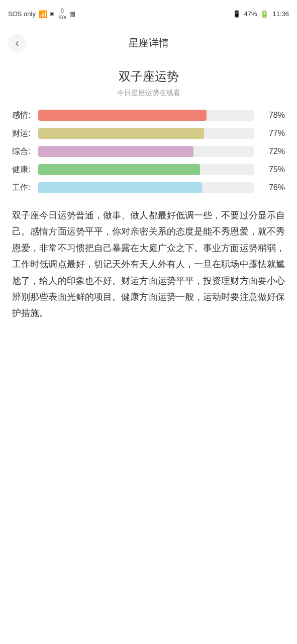  What do you see at coordinates (273, 170) in the screenshot?
I see `stat-percent-health: 75%` at bounding box center [273, 170].